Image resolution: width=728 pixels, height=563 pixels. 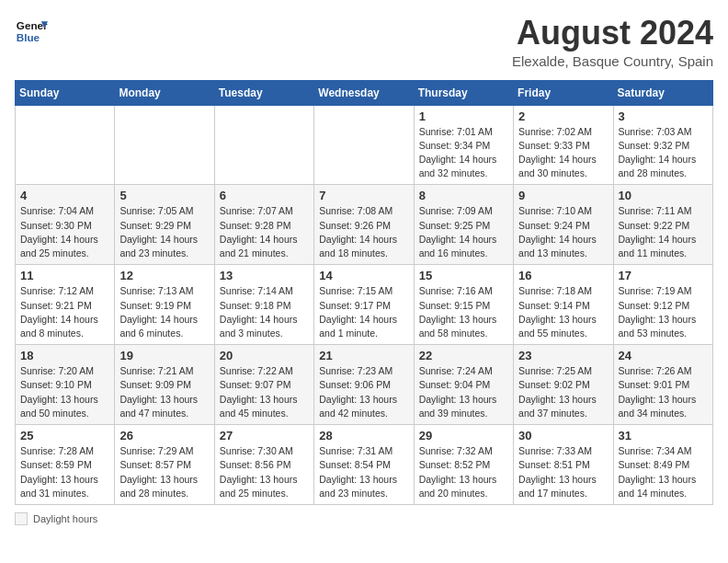 What do you see at coordinates (612, 42) in the screenshot?
I see `title-area: August 2024 Elexalde, Basque Country, Sp…` at bounding box center [612, 42].